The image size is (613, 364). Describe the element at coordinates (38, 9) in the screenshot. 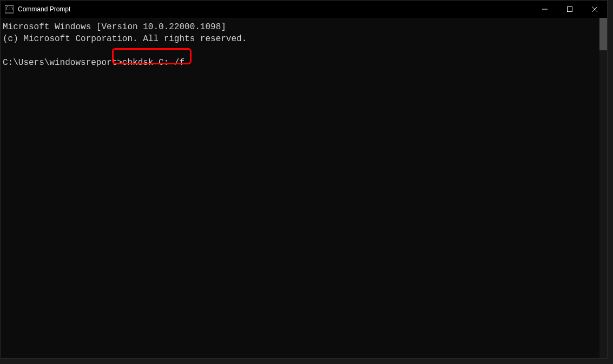

I see `titlebar-left: C:\ Command Prompt` at that location.